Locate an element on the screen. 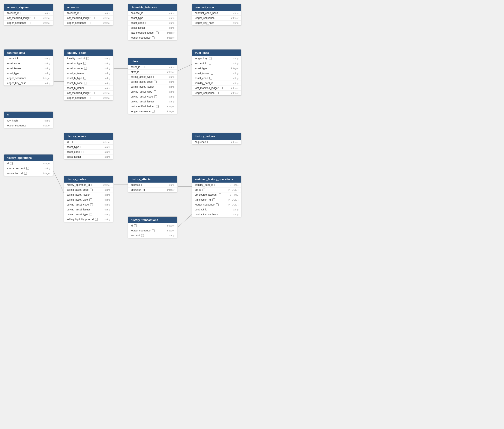 The image size is (504, 429). table-row: transaction_idinteger is located at coordinates (29, 173).